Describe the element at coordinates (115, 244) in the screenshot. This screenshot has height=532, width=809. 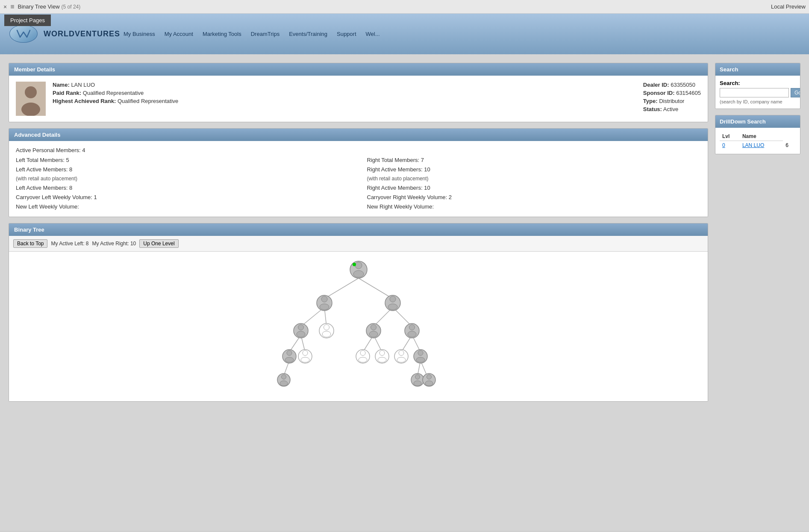
I see `my-active-right: My Active Right: 10` at that location.